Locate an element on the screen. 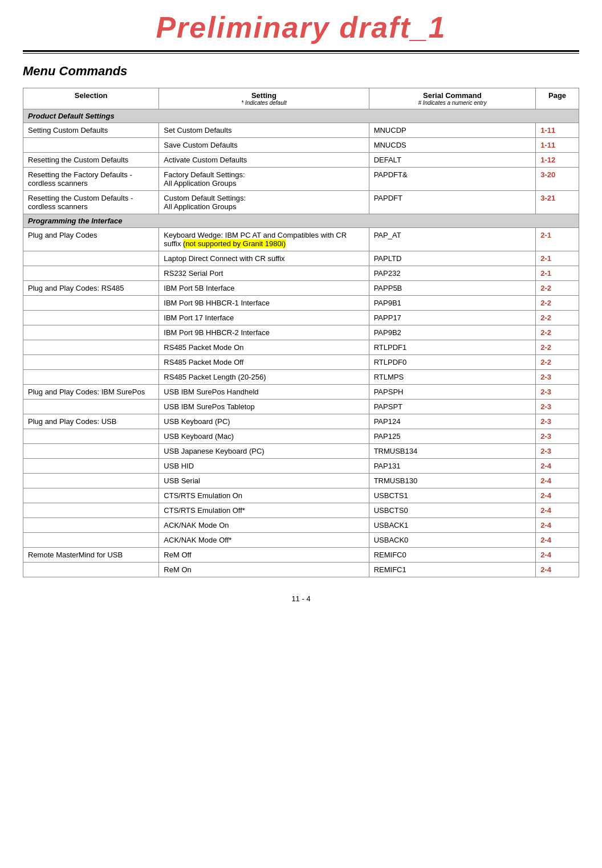 This screenshot has width=602, height=868. cell-setting: CTS/RTS Emulation Off* is located at coordinates (264, 511).